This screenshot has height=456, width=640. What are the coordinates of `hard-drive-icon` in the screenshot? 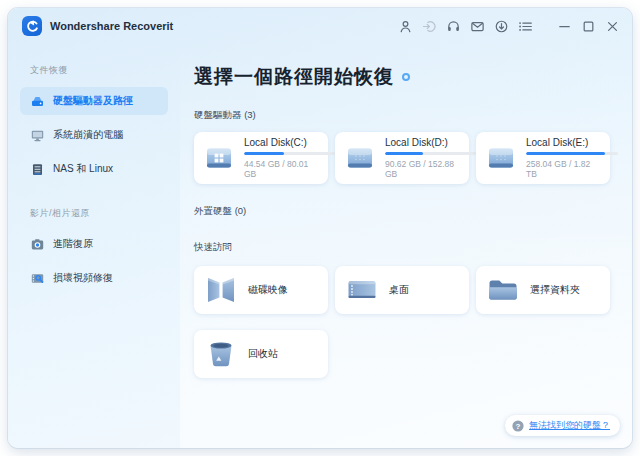 It's located at (38, 102).